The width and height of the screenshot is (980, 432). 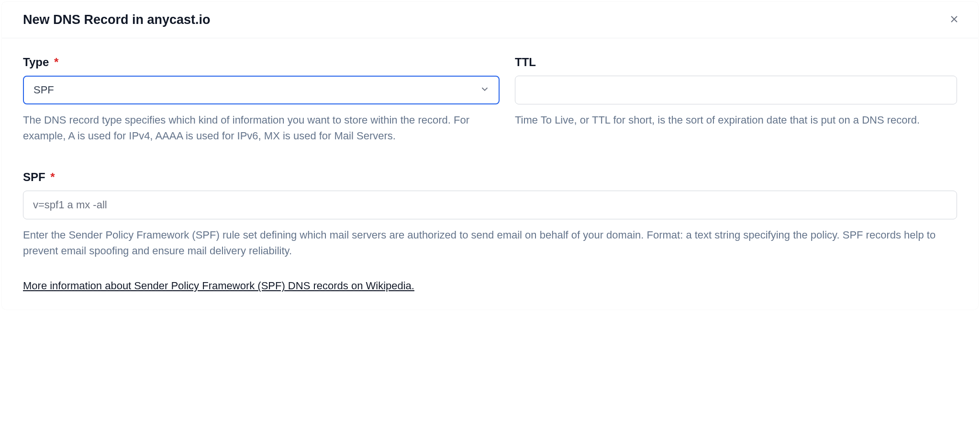 I want to click on close-button, so click(x=954, y=20).